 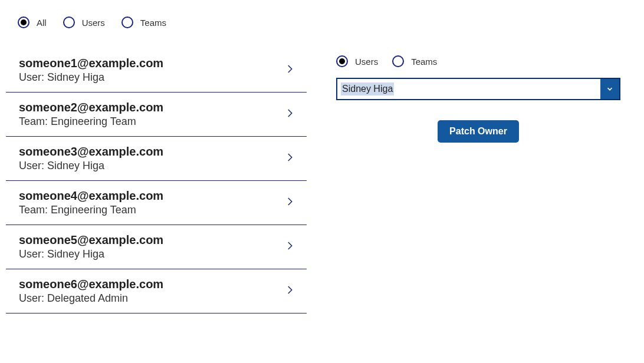 I want to click on item-email: someone4@example.com, so click(x=91, y=196).